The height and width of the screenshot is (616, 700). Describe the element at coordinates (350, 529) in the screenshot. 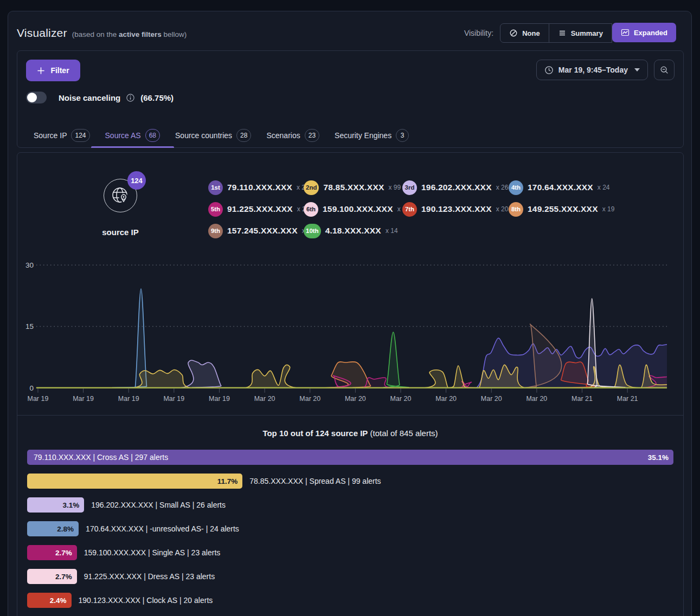

I see `alert-bar-row: 2.8% 170.64.XXX.XXX | -unresolved AS- | …` at that location.